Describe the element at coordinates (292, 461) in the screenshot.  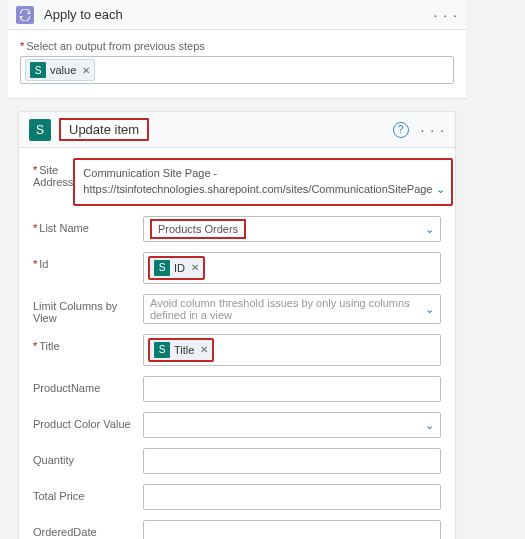
I see `quantity-input` at that location.